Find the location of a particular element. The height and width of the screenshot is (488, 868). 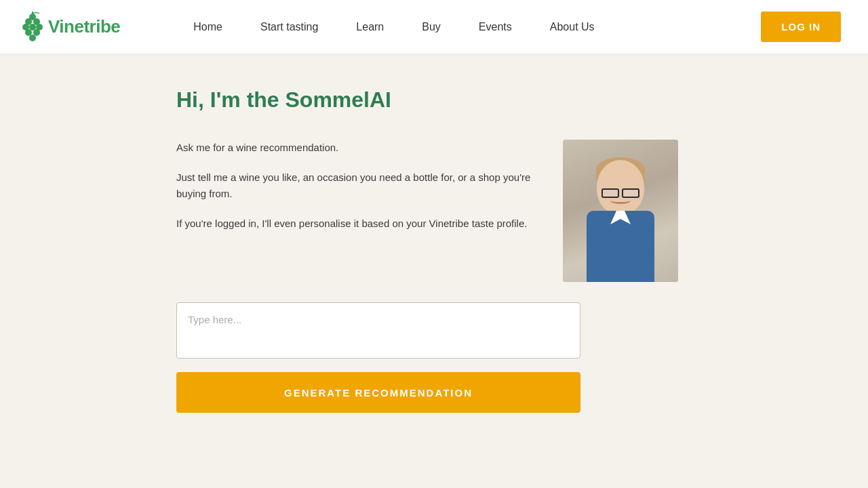

generate-button: GENERATE RECOMMENDATION is located at coordinates (378, 392).